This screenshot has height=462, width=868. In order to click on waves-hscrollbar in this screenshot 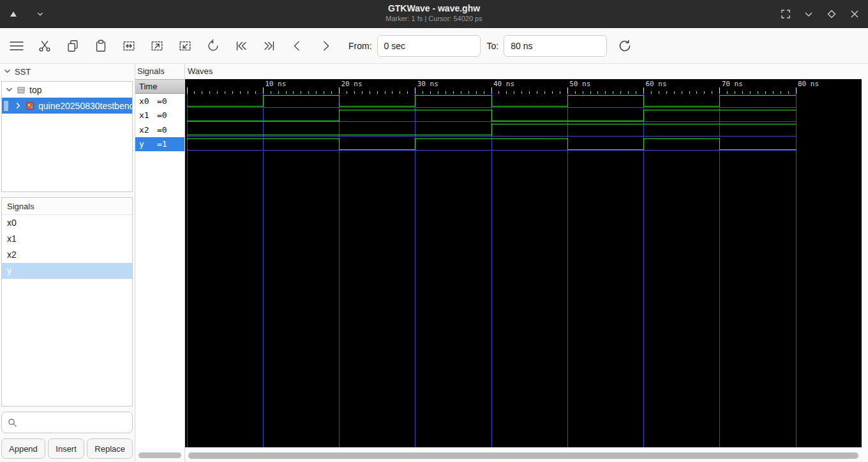, I will do `click(523, 456)`.